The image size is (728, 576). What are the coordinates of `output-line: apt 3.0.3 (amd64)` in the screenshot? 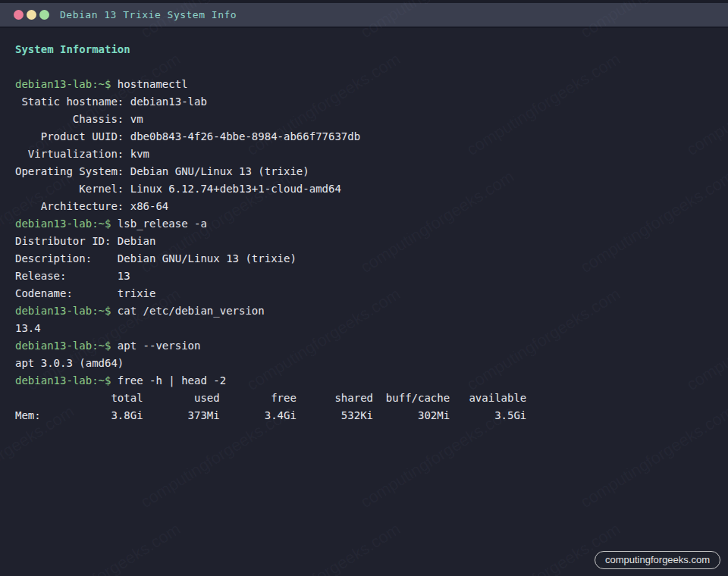 It's located at (364, 364).